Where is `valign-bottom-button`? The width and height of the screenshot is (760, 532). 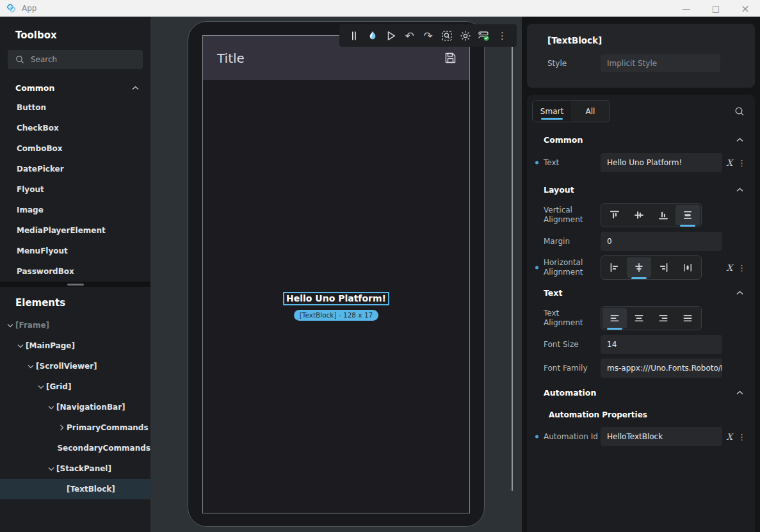
valign-bottom-button is located at coordinates (663, 215).